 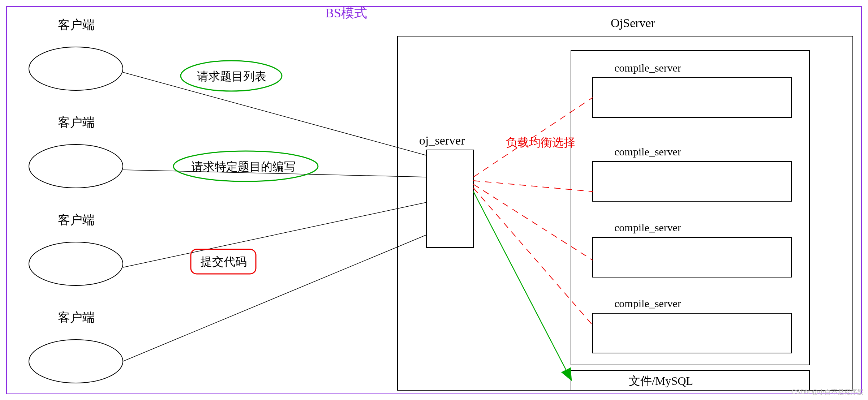 What do you see at coordinates (442, 140) in the screenshot?
I see `oj-server-label: oj_server` at bounding box center [442, 140].